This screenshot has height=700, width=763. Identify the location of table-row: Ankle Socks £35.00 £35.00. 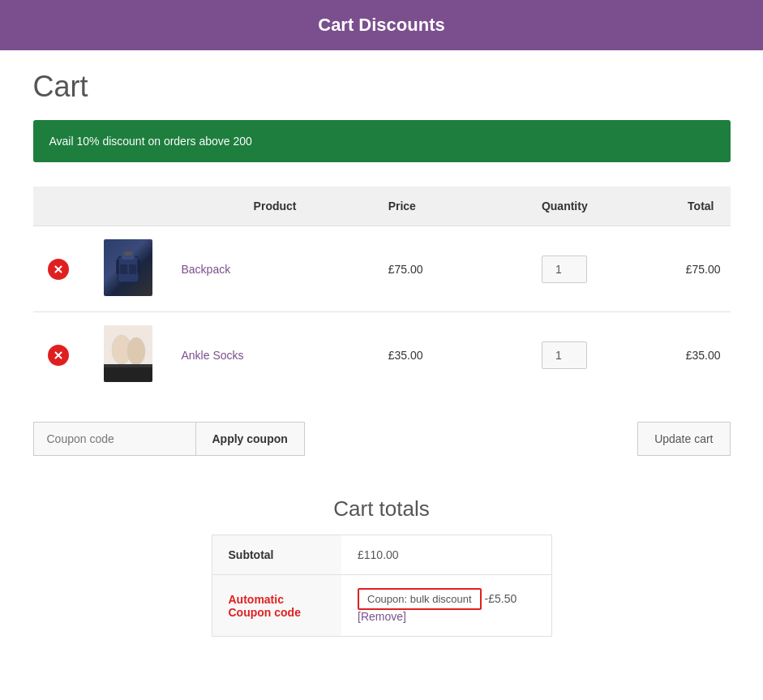
(382, 355).